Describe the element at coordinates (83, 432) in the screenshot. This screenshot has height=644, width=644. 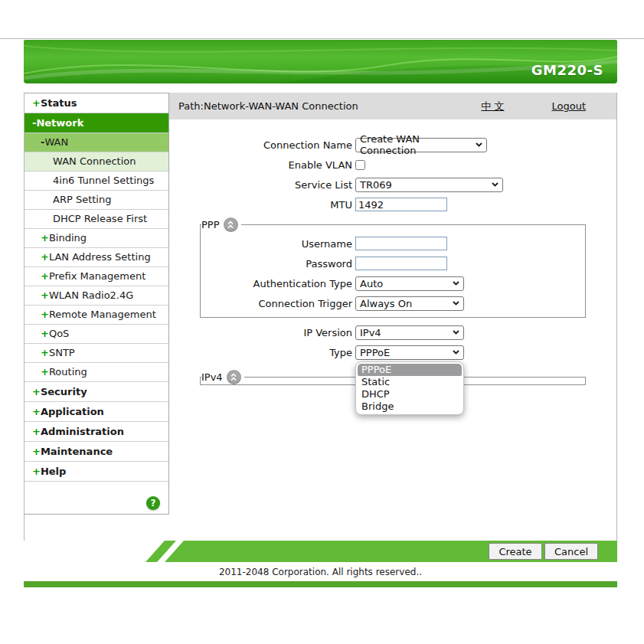
I see `sidebar-item-label: Administration` at that location.